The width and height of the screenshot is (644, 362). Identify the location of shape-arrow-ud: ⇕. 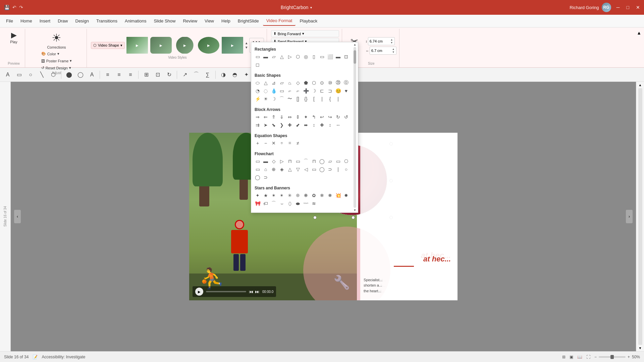
(298, 117).